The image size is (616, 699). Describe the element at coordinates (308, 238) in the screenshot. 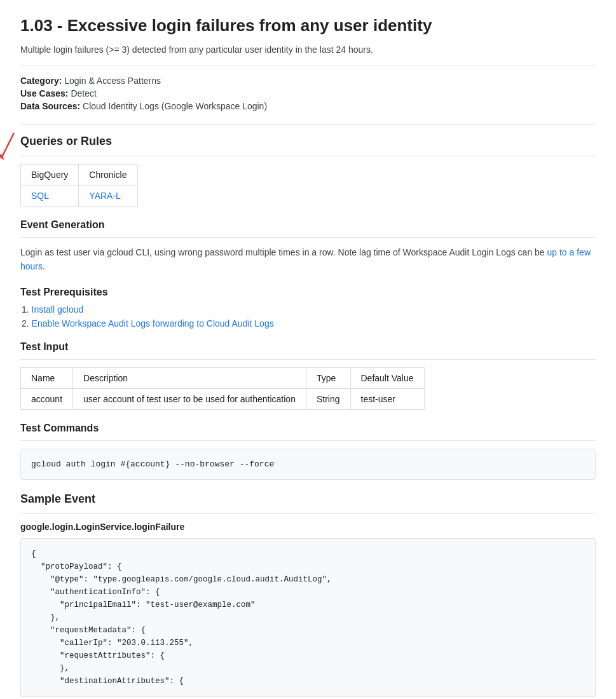

I see `event-generation-divider` at that location.